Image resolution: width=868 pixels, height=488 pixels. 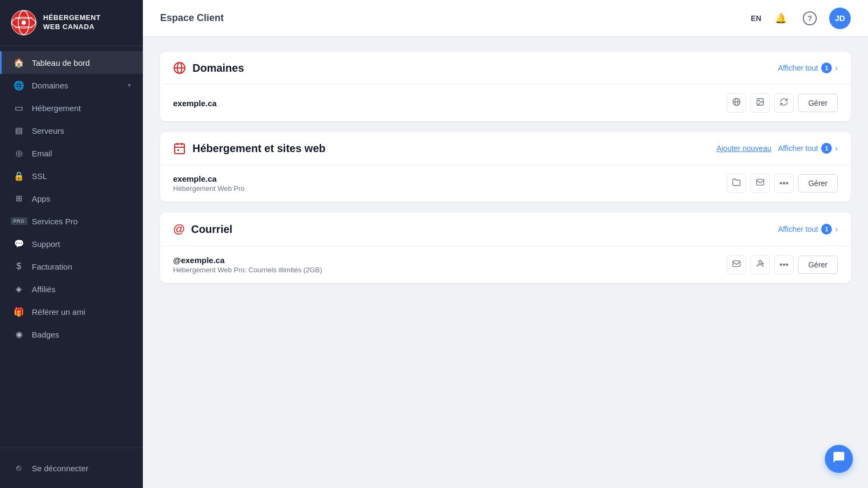 I want to click on courriel-item-name: @exemple.ca, so click(x=446, y=260).